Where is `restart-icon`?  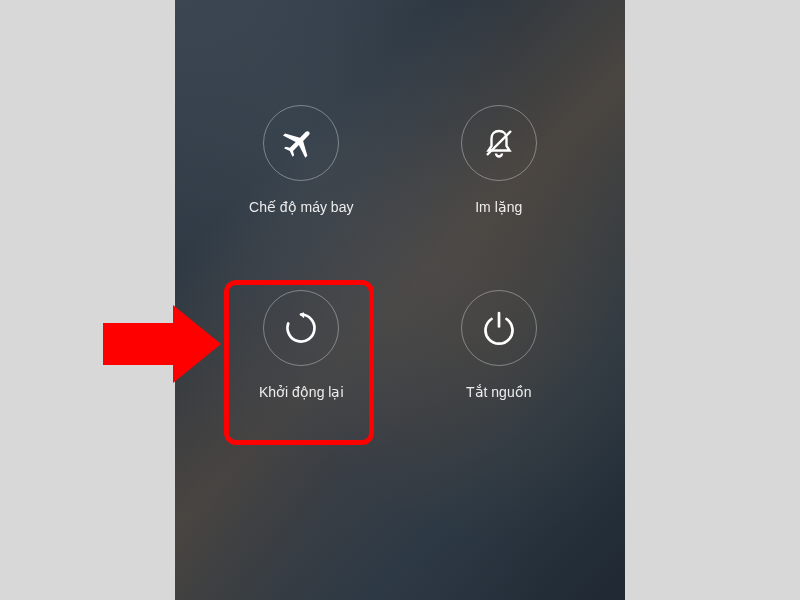 restart-icon is located at coordinates (301, 328).